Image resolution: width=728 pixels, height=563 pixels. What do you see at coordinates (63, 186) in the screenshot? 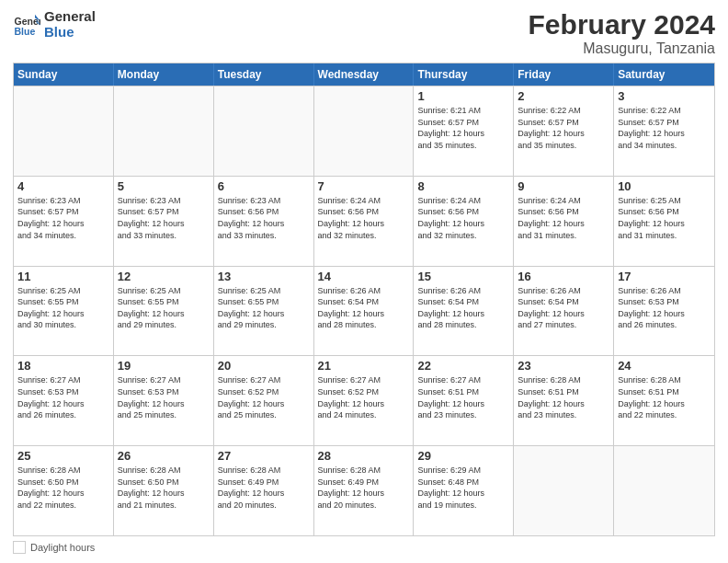
I see `day-number: 4` at bounding box center [63, 186].